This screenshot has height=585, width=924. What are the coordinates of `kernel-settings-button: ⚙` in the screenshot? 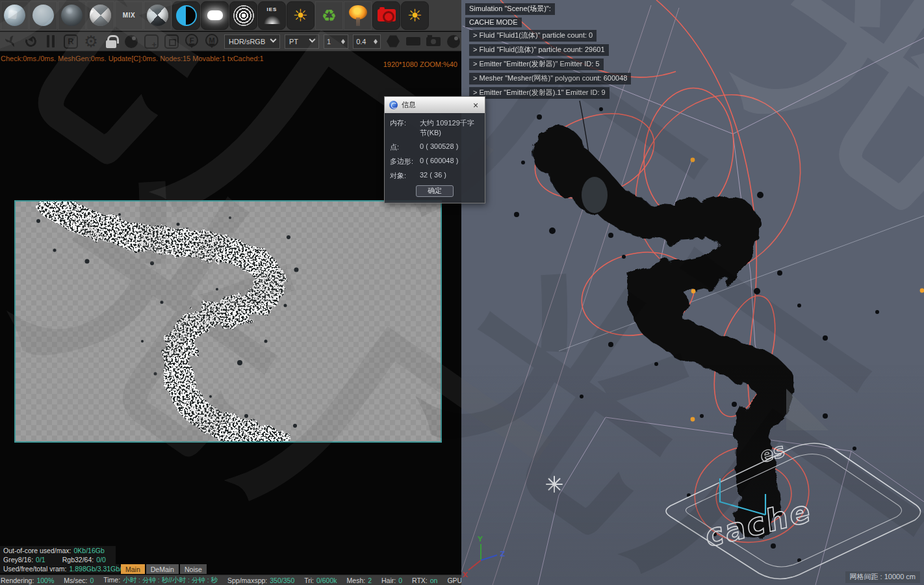 It's located at (91, 42).